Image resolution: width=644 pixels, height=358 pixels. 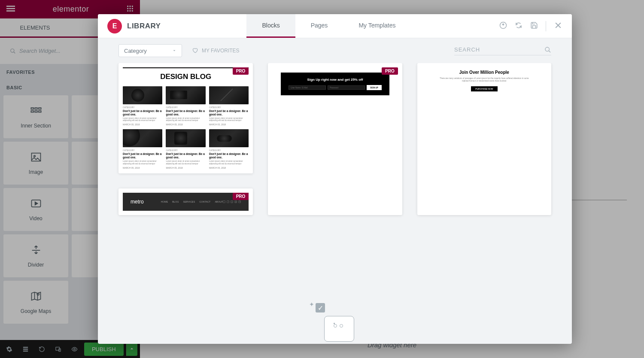 What do you see at coordinates (335, 139) in the screenshot?
I see `template-card-signup: PRO Sign Up right now and get 25% off Us…` at bounding box center [335, 139].